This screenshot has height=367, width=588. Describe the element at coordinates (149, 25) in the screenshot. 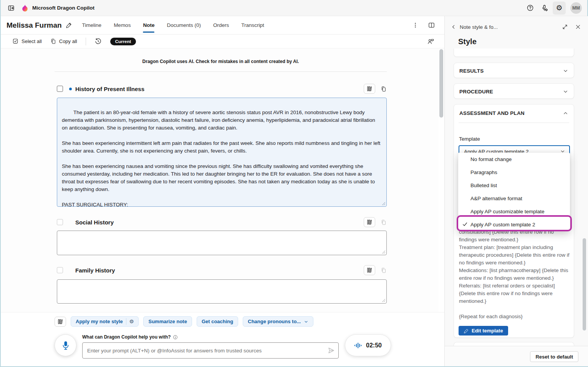

I see `tab-note: Note` at that location.